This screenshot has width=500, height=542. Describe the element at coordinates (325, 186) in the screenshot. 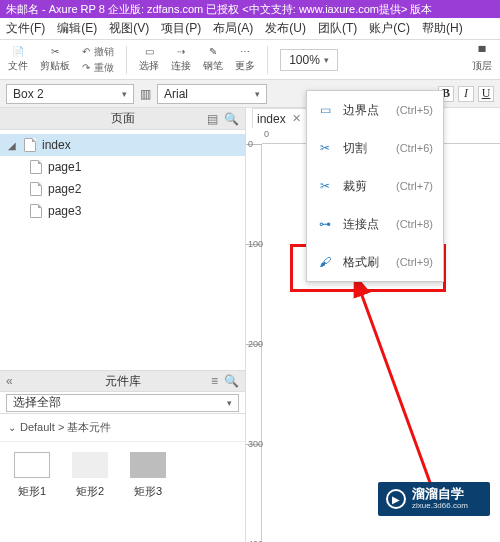

I see `crop-icon: ✂` at that location.